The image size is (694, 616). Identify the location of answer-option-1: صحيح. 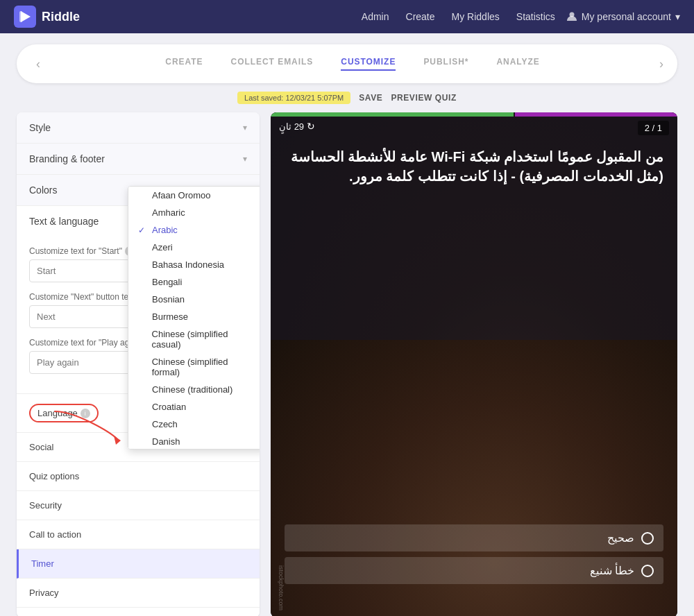
(474, 538).